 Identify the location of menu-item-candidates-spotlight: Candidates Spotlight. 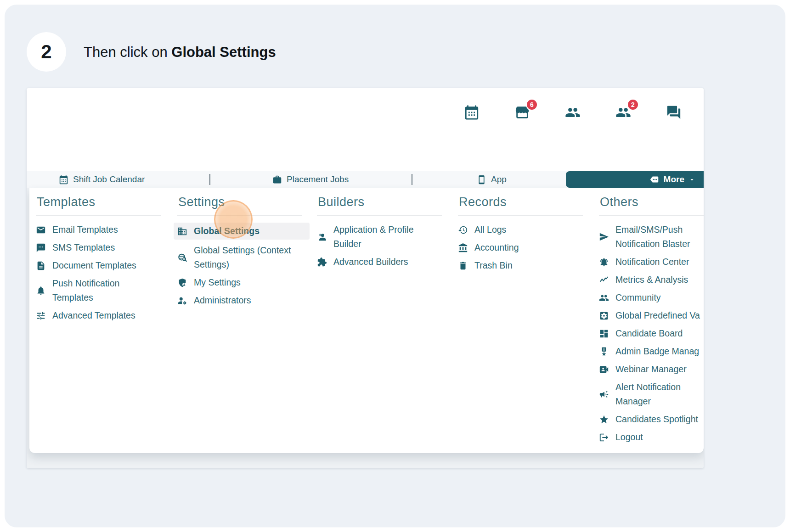
(651, 420).